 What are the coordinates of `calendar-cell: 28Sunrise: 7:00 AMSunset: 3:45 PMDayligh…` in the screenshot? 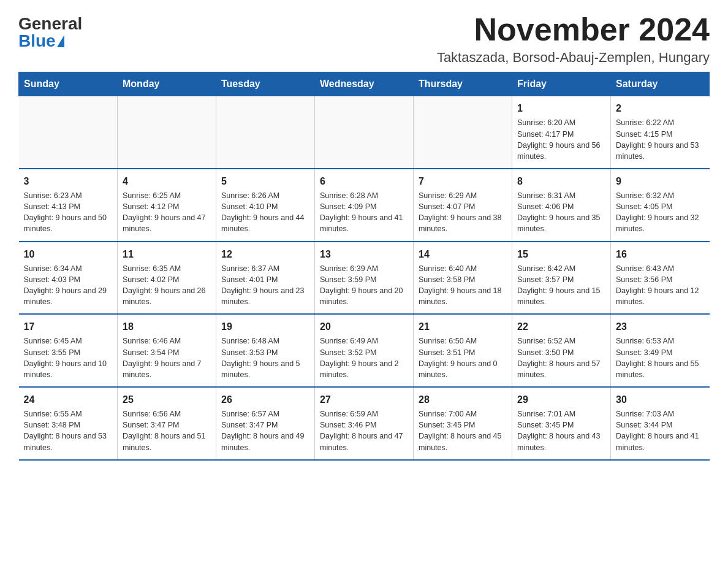 It's located at (463, 423).